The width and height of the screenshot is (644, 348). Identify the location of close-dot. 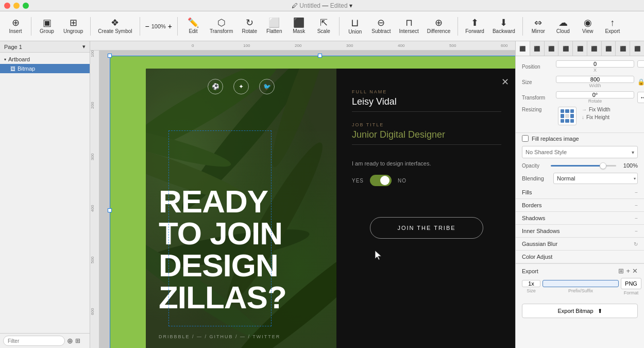
(7, 6).